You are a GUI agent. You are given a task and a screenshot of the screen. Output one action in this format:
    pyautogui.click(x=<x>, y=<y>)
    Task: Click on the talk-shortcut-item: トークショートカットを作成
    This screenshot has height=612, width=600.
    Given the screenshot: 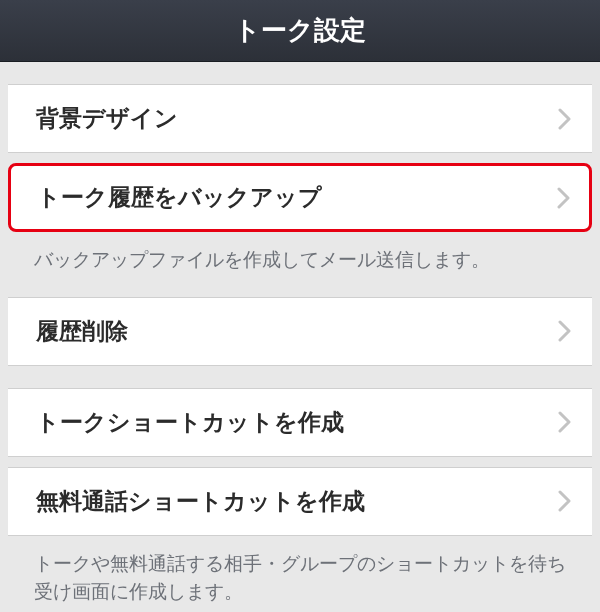 What is the action you would take?
    pyautogui.click(x=300, y=422)
    